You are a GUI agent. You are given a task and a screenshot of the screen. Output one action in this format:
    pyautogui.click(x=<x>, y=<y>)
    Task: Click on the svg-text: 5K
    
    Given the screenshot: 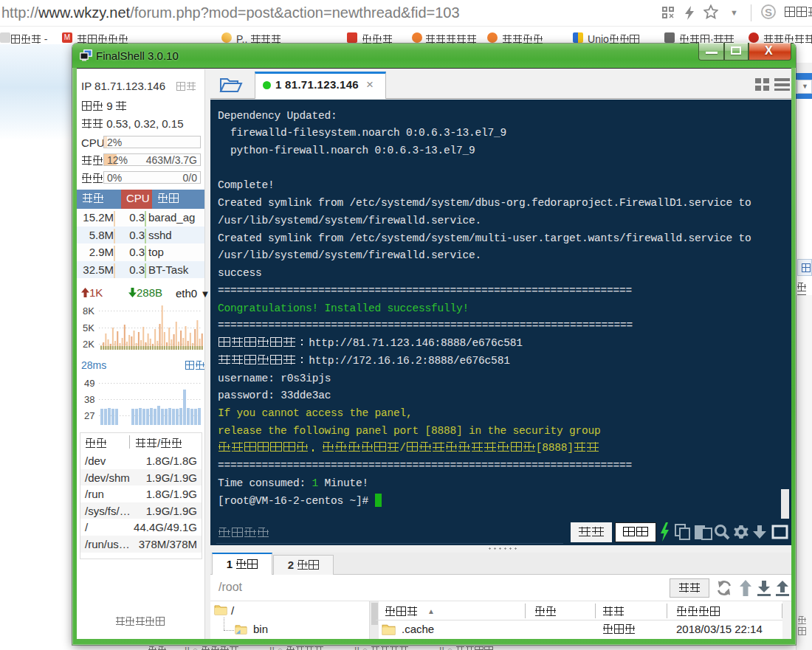 What is the action you would take?
    pyautogui.click(x=89, y=328)
    